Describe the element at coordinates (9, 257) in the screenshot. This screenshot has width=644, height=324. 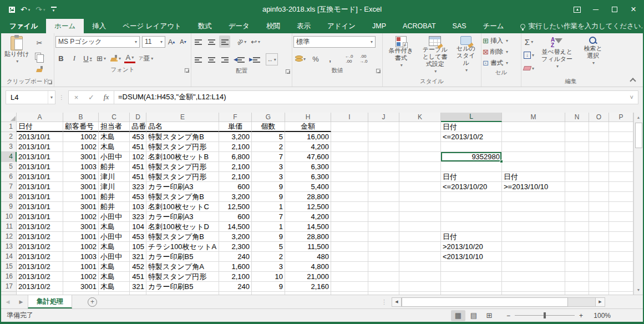
I see `row-header-14: 14` at that location.